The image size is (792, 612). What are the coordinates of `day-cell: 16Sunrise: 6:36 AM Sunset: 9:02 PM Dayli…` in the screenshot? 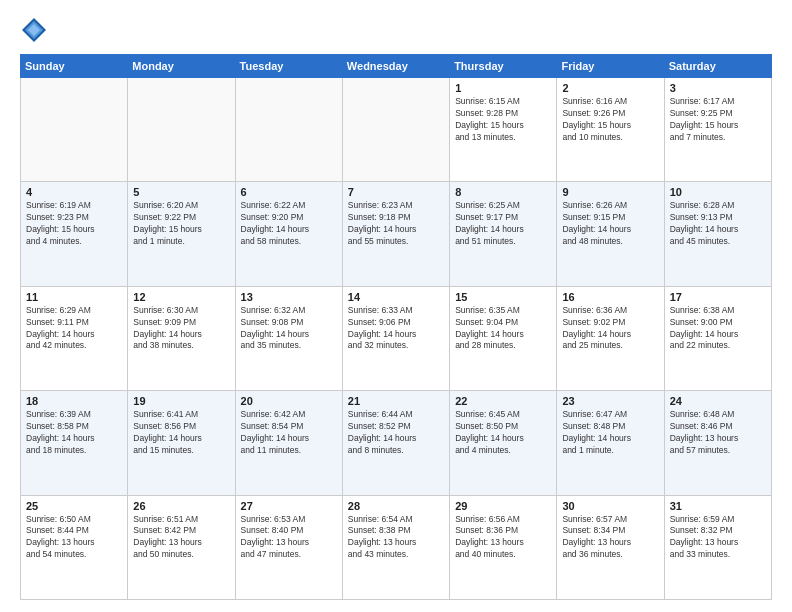 It's located at (610, 338).